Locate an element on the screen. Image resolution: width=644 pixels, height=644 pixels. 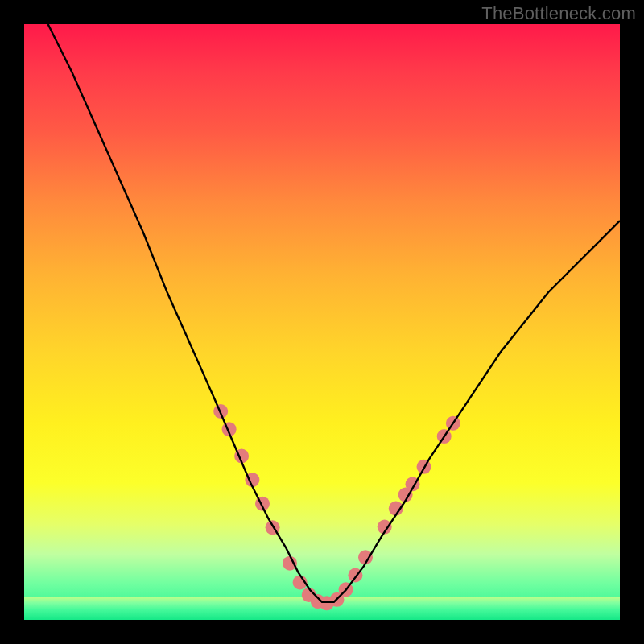
marker-group is located at coordinates (336, 507).